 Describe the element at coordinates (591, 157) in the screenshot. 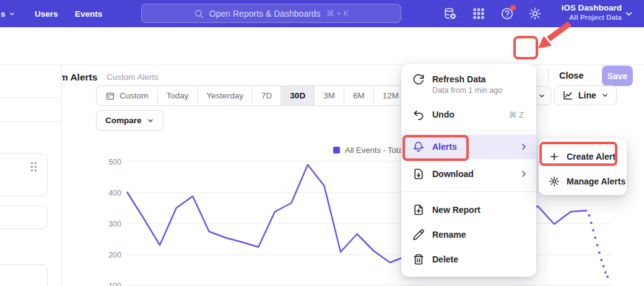

I see `submenu-label: Create Alert` at that location.